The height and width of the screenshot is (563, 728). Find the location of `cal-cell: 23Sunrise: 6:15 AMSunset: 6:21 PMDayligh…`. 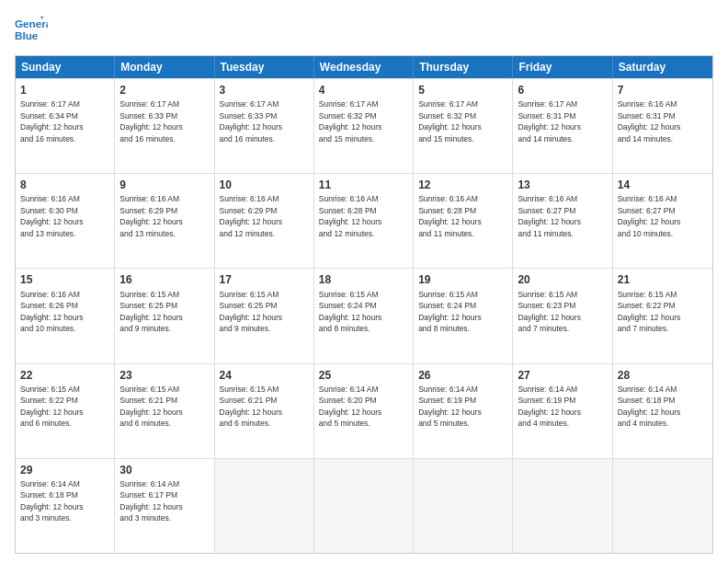

cal-cell: 23Sunrise: 6:15 AMSunset: 6:21 PMDayligh… is located at coordinates (165, 411).